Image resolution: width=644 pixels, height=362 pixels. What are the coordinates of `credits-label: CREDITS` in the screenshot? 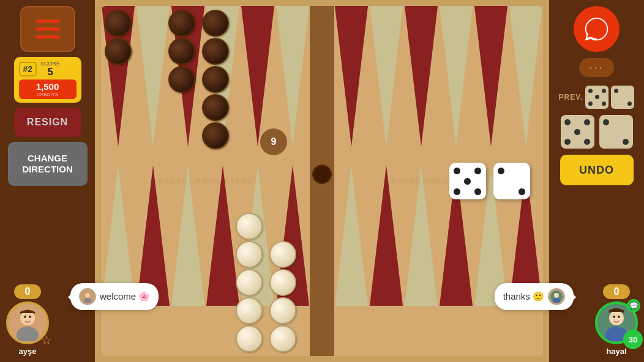 It's located at (48, 94).